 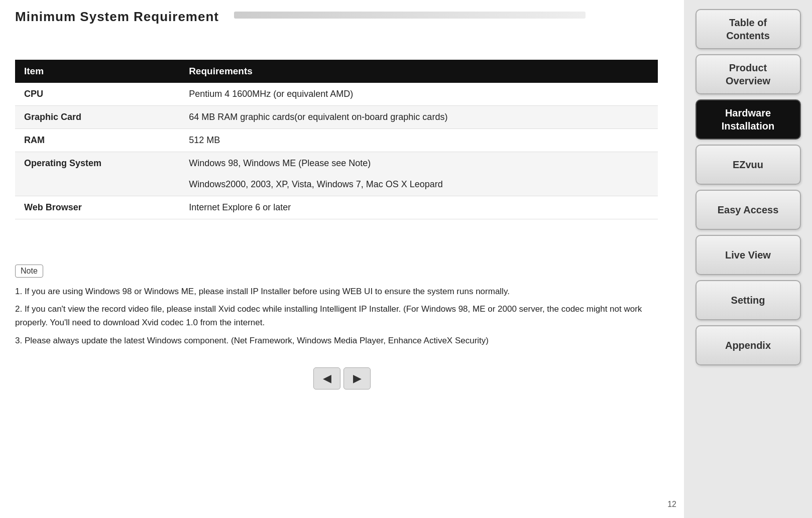 I want to click on note-line: 3. Please always update the latest Windo…, so click(x=329, y=340).